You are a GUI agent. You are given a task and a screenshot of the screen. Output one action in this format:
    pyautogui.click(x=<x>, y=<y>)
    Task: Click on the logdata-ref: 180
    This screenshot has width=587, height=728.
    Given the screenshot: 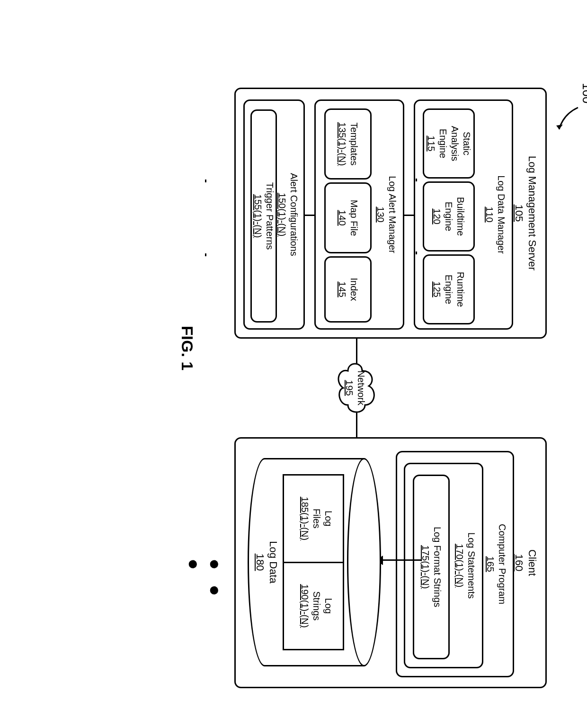 What is the action you would take?
    pyautogui.click(x=260, y=562)
    